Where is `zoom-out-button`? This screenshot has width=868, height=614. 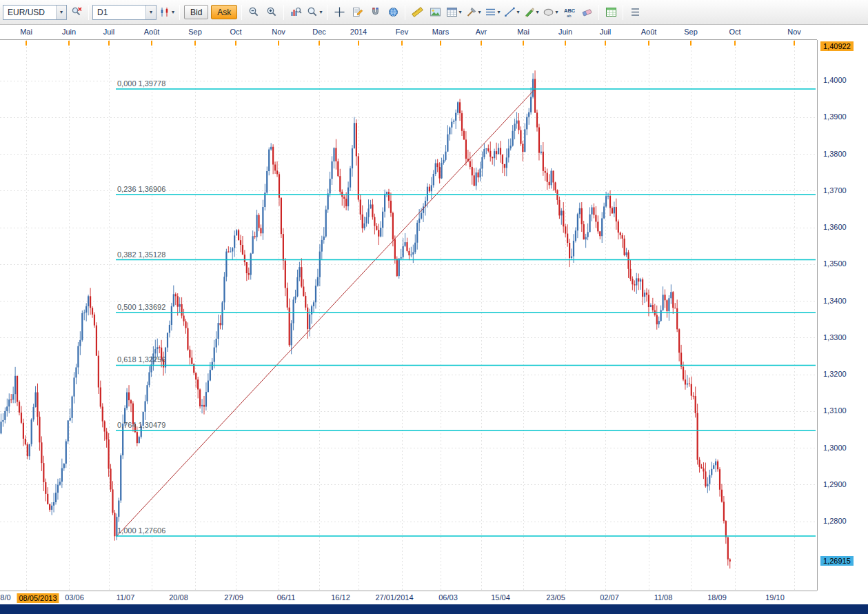
zoom-out-button is located at coordinates (254, 12).